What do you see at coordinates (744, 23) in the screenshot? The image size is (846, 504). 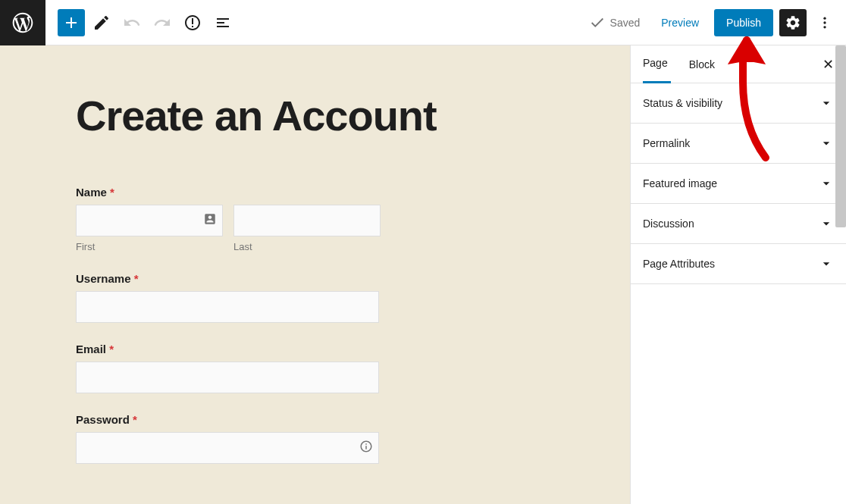 I see `publish-button: Publish` at bounding box center [744, 23].